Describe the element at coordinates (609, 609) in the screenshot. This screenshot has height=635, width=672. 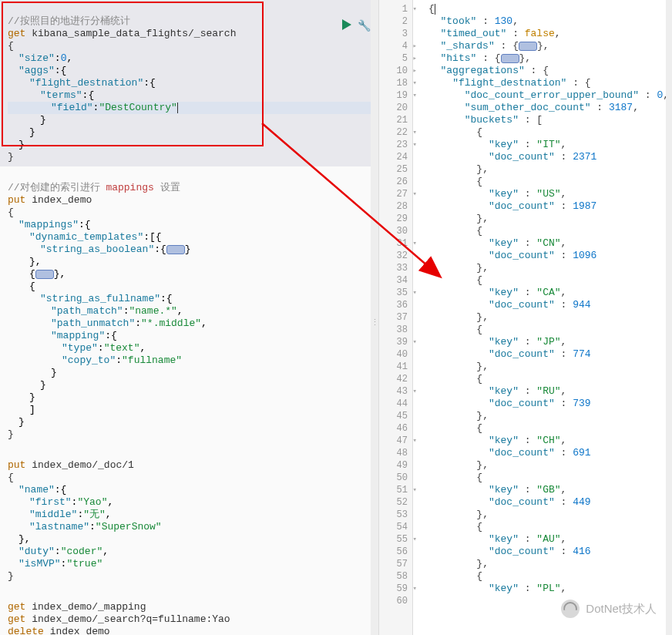
I see `watermark: DotNet技术人` at that location.